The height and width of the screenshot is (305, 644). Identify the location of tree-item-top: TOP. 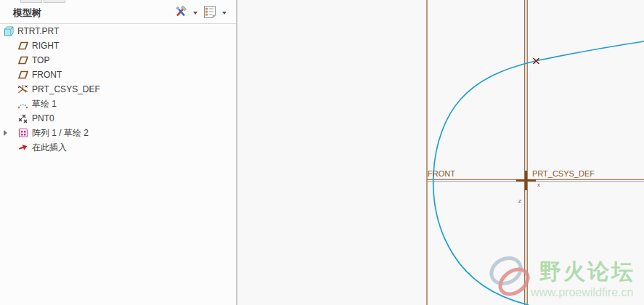
(118, 60).